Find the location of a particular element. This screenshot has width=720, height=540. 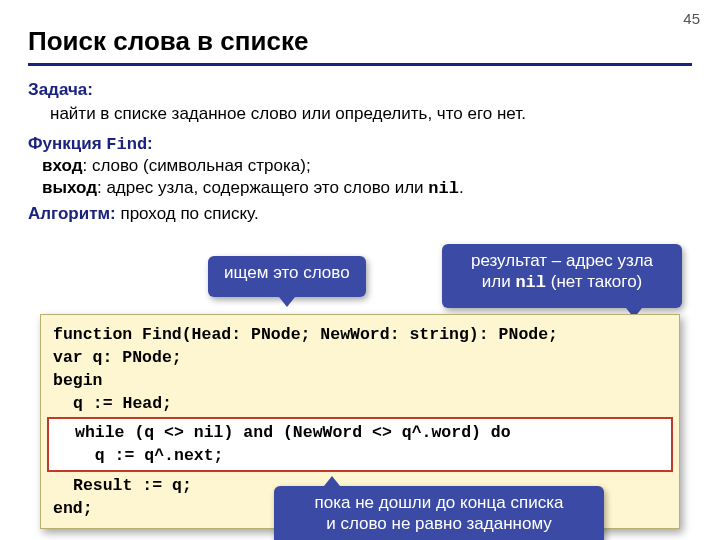

code-line-2: var q: PNode; is located at coordinates (360, 358).